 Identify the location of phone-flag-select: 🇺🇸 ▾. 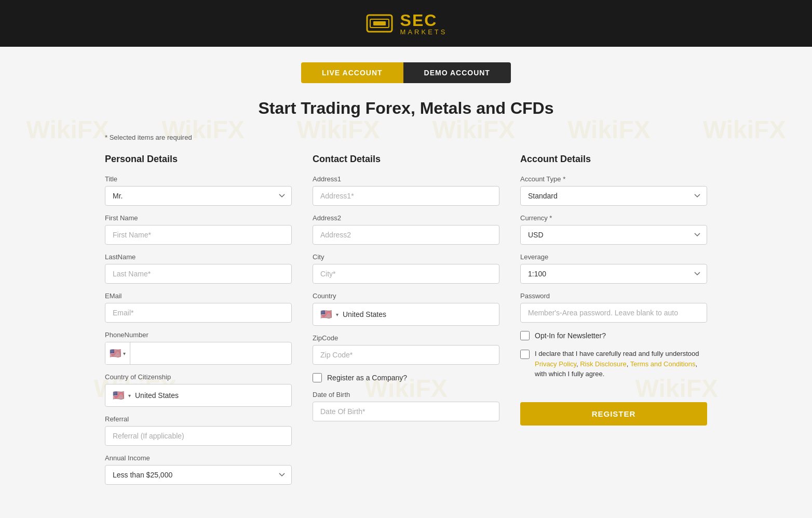
(118, 353).